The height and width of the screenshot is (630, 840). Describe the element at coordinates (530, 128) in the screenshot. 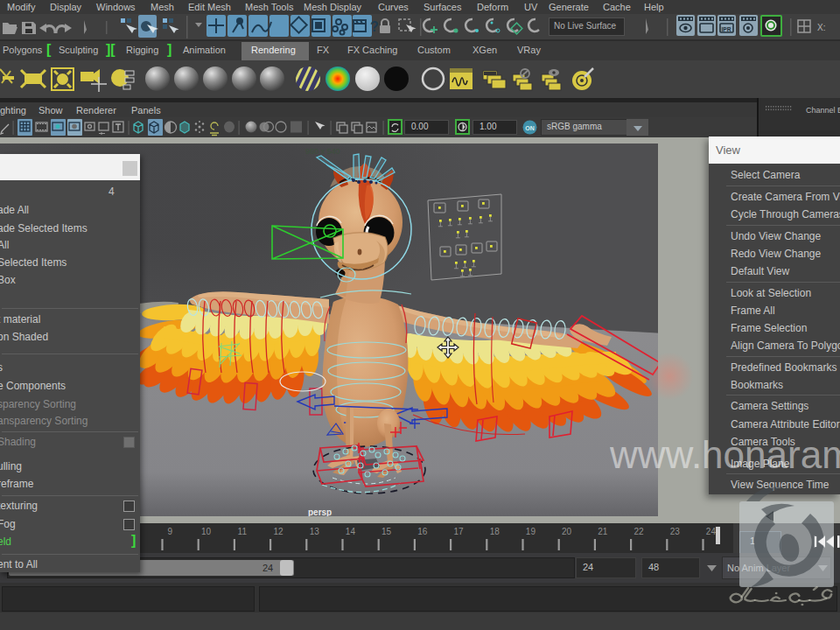

I see `svg-text: ON` at that location.